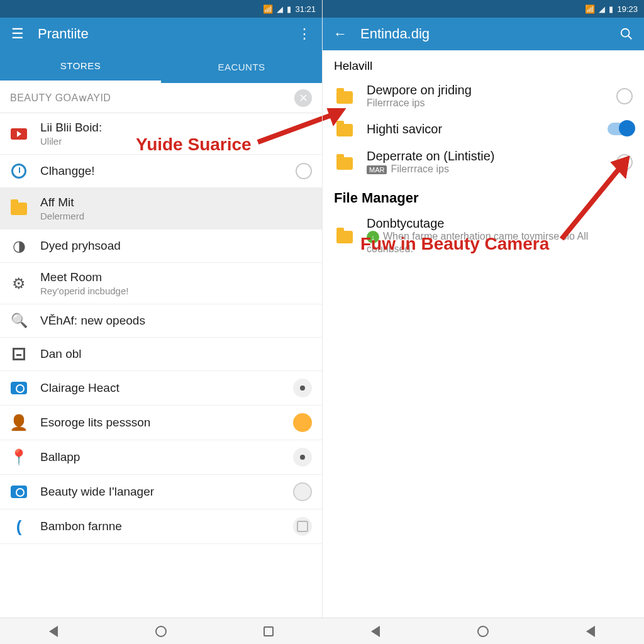  I want to click on list-item: 👤Esoroge lits pessson, so click(161, 423).